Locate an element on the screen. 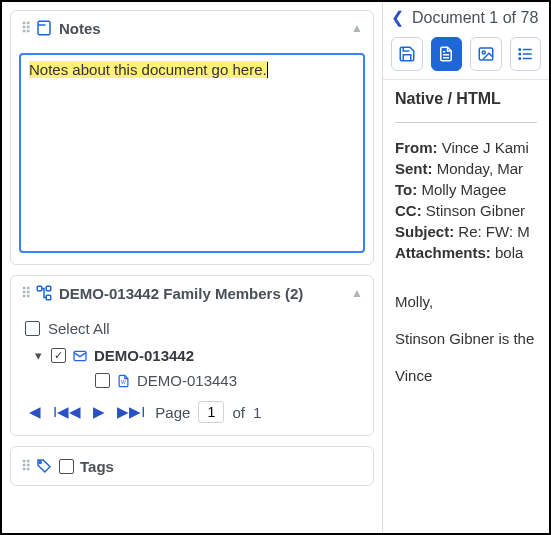 This screenshot has height=535, width=551. sent-label: Sent: is located at coordinates (414, 168).